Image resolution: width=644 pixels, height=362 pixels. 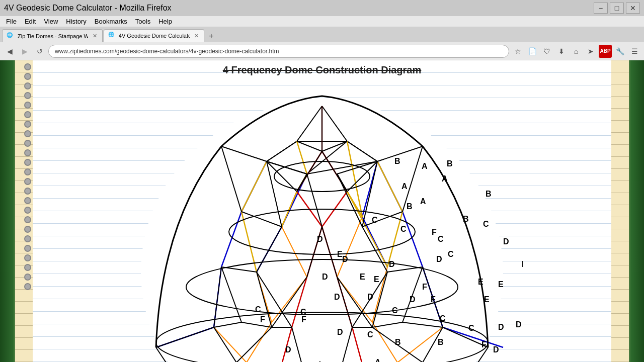 What do you see at coordinates (620, 211) in the screenshot?
I see `right-notebook` at bounding box center [620, 211].